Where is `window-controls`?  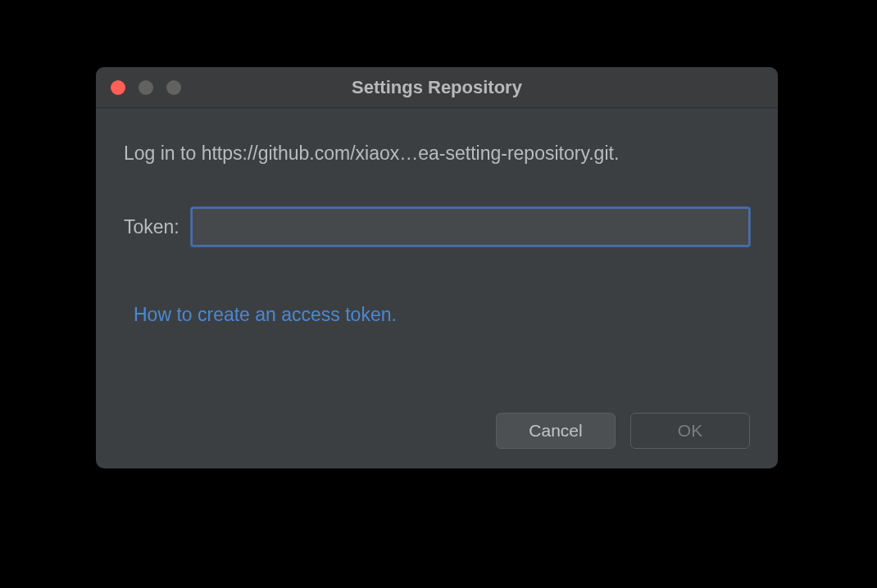 window-controls is located at coordinates (146, 88).